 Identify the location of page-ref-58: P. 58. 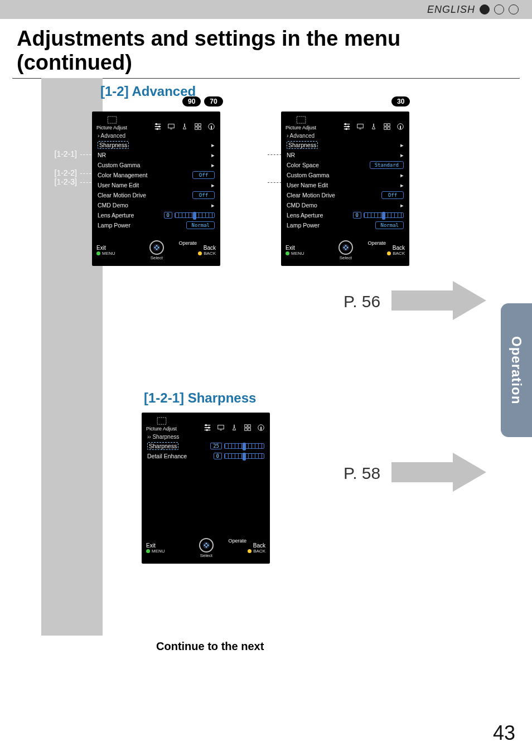
(362, 473).